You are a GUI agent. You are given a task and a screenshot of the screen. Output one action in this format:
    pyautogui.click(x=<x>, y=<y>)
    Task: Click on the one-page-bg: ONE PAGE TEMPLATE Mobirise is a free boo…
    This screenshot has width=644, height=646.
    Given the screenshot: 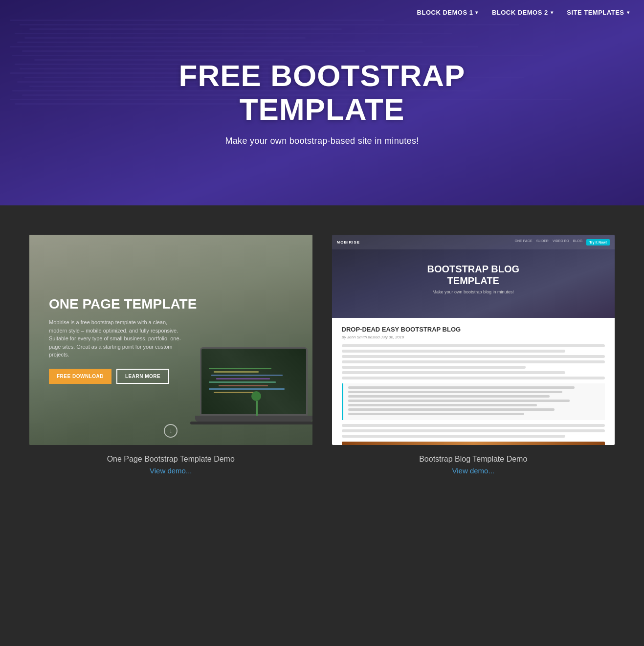 What is the action you would take?
    pyautogui.click(x=171, y=340)
    